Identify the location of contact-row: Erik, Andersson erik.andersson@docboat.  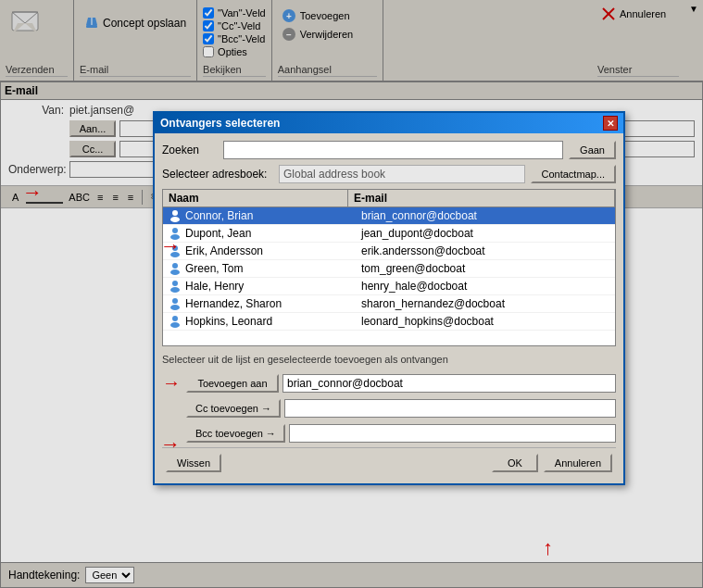
(389, 252).